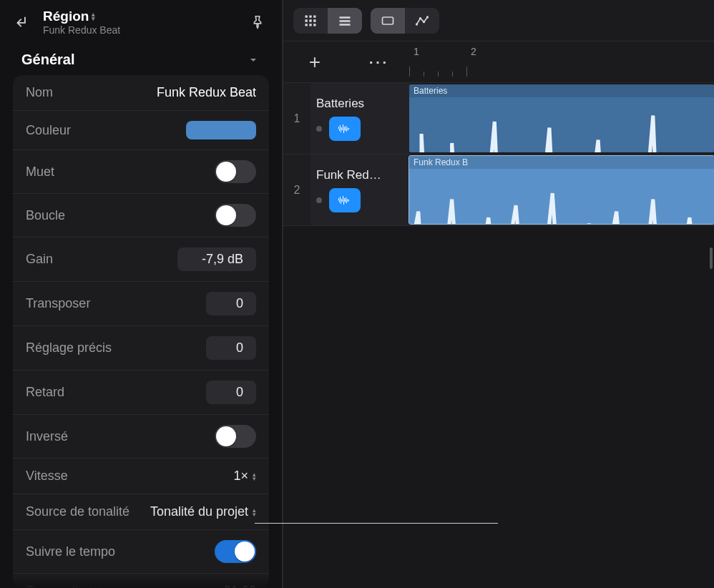  What do you see at coordinates (40, 172) in the screenshot?
I see `label-mute: Muet` at bounding box center [40, 172].